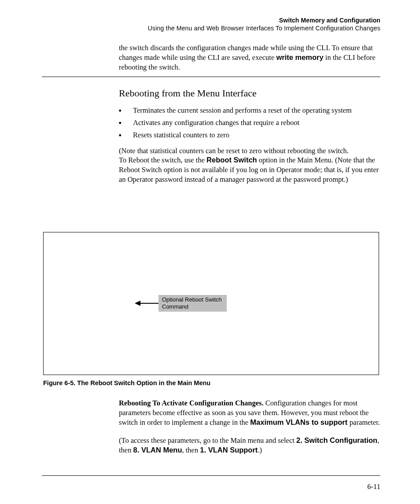 The image size is (420, 504). Describe the element at coordinates (149, 303) in the screenshot. I see `arrow-line` at that location.